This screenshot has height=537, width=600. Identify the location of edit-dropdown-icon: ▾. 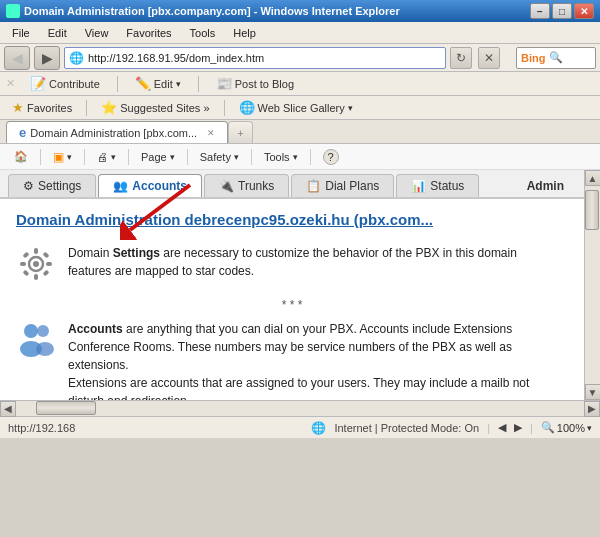
(178, 84).